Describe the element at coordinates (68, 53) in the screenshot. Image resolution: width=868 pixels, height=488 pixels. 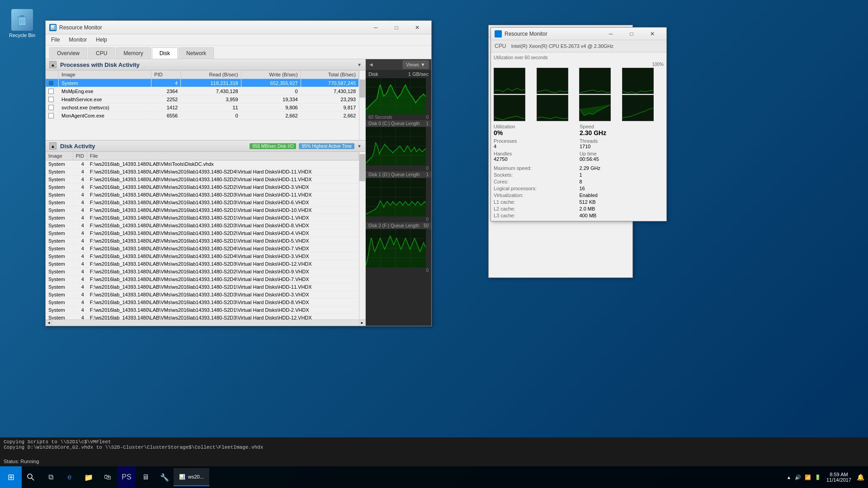
I see `tab-overview: Overview` at that location.